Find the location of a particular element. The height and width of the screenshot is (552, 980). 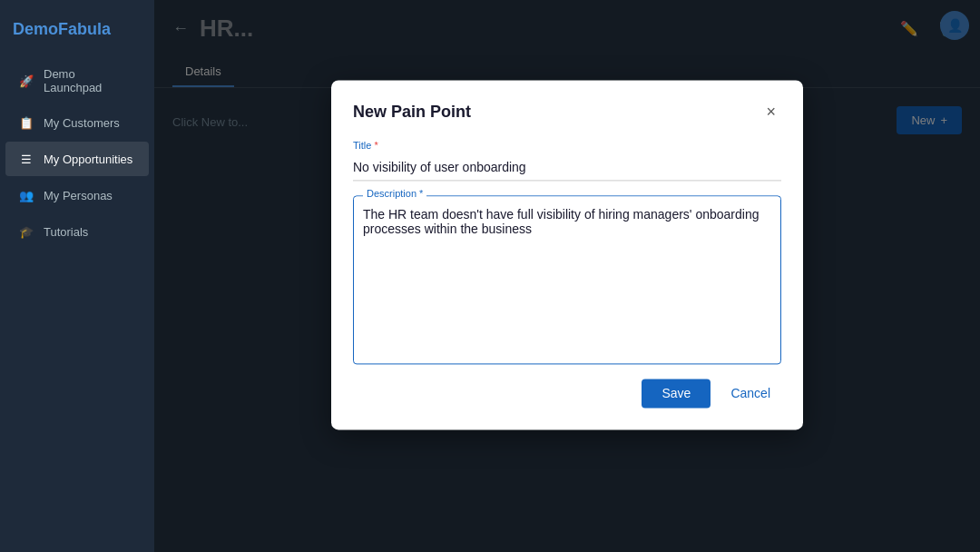

sidebar-item-label: My Personas is located at coordinates (78, 196).